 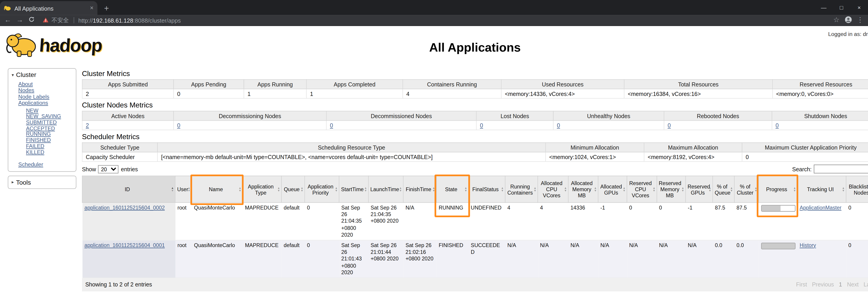 I want to click on sidebar-item-nodes: Nodes, so click(x=45, y=90).